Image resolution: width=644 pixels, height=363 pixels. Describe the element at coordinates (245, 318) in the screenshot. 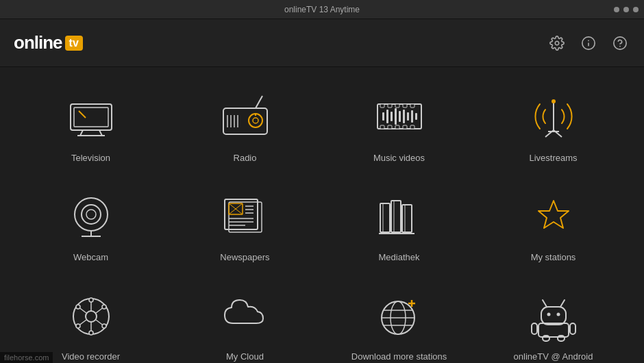

I see `my-cloud-item: My Cloud` at that location.